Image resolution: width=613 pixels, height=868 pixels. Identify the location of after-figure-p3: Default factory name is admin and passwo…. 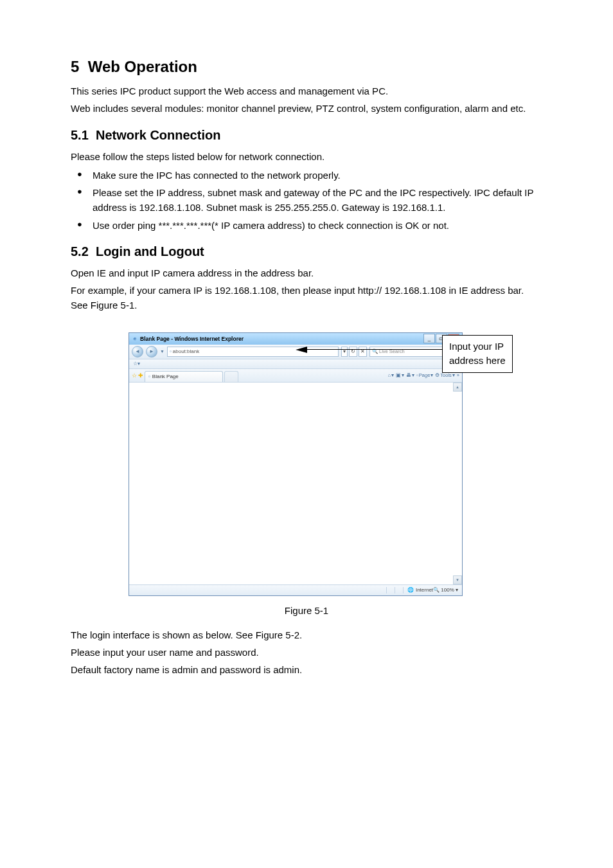
(306, 670).